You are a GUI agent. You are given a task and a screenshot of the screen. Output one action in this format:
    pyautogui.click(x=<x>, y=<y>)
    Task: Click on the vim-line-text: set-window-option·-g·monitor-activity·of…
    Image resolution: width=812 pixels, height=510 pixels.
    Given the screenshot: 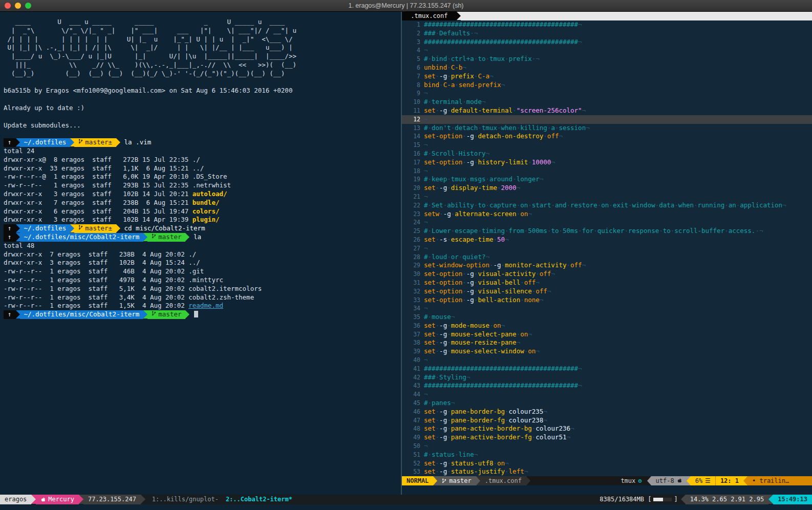 What is the action you would take?
    pyautogui.click(x=505, y=265)
    